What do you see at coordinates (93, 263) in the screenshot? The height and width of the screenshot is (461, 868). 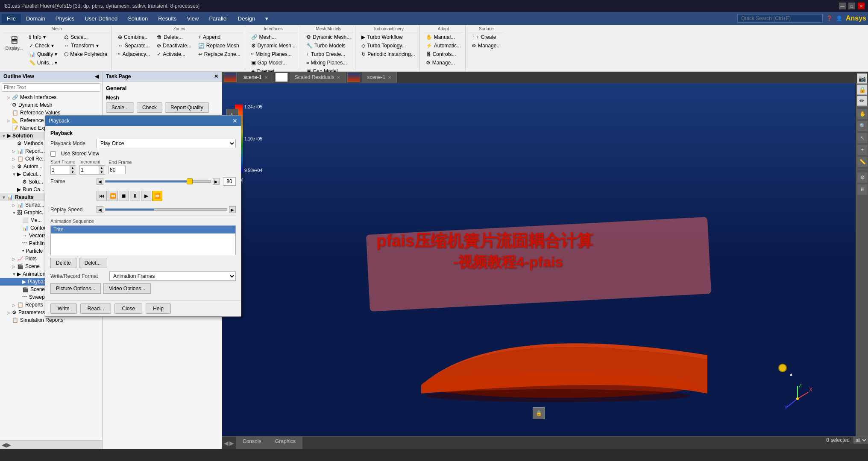 I see `delete2-seq-btn: Delet...` at bounding box center [93, 263].